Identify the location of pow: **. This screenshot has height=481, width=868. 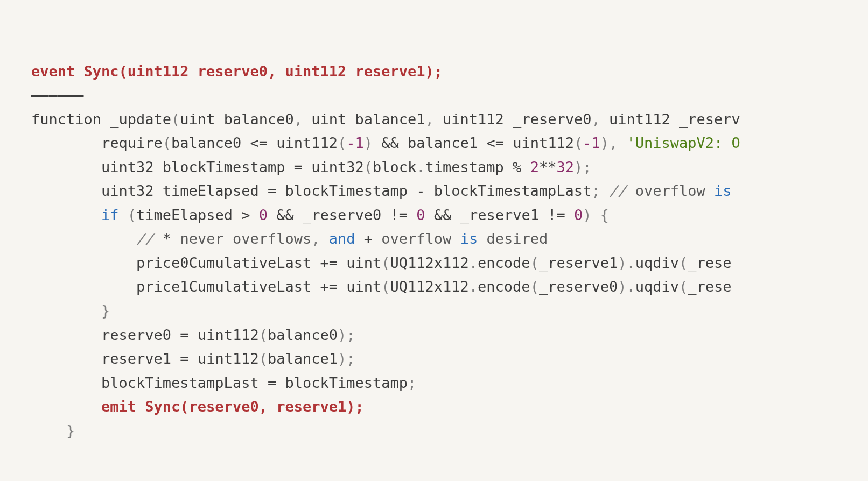
(548, 167).